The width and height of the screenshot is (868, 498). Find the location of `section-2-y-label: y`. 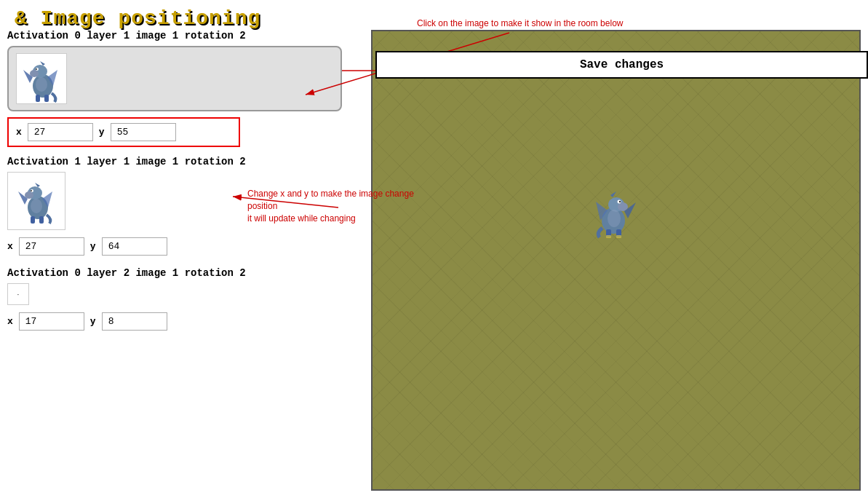

section-2-y-label: y is located at coordinates (93, 322).